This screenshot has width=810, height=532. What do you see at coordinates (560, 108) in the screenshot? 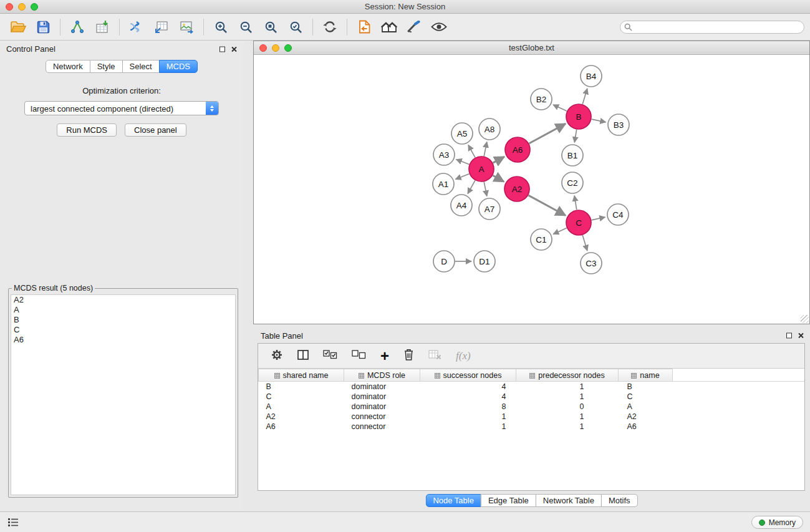
I see `graph-edge-B-B2` at bounding box center [560, 108].